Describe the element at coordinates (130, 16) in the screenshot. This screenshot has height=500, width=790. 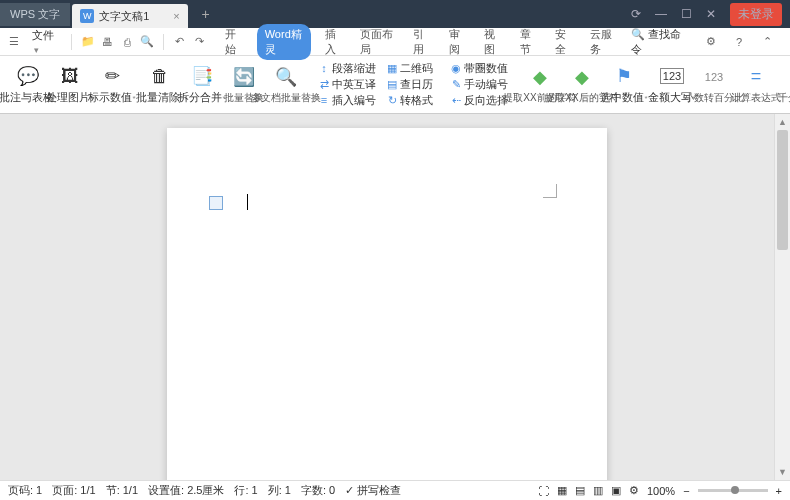
I see `document-tab: W 文字文稿1 ×` at that location.